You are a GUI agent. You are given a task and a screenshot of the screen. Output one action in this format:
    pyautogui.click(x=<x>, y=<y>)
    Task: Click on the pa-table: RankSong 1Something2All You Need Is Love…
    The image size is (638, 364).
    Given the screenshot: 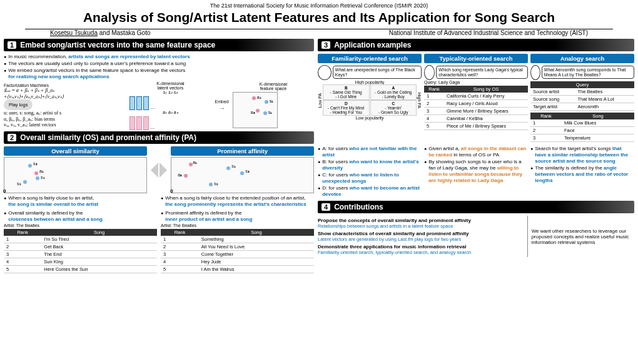 What is the action you would take?
    pyautogui.click(x=238, y=251)
    